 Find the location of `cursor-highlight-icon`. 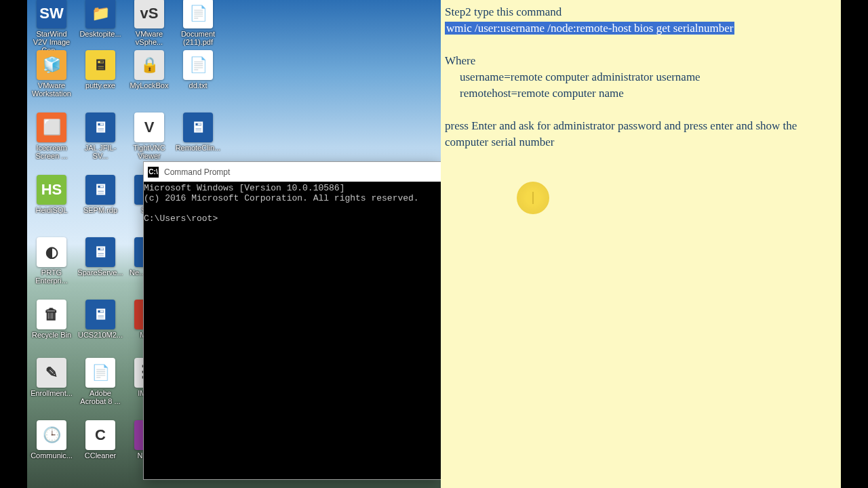

cursor-highlight-icon is located at coordinates (533, 198).